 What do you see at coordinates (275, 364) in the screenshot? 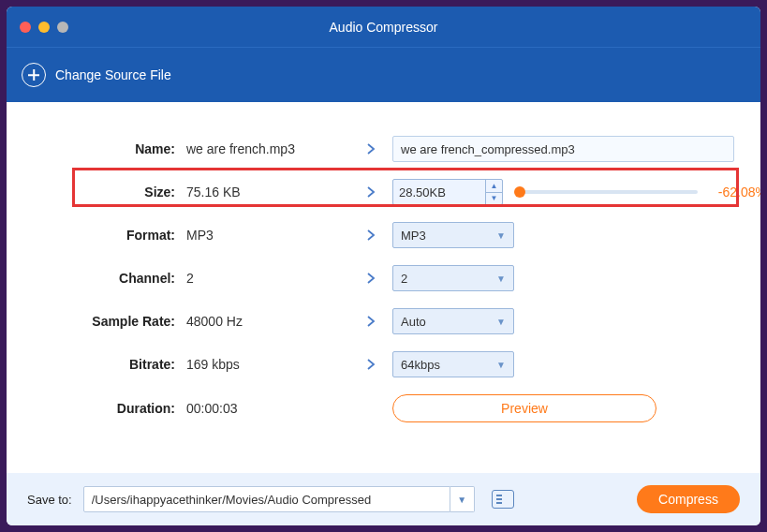
I see `source-bitrate: 169 kbps` at bounding box center [275, 364].